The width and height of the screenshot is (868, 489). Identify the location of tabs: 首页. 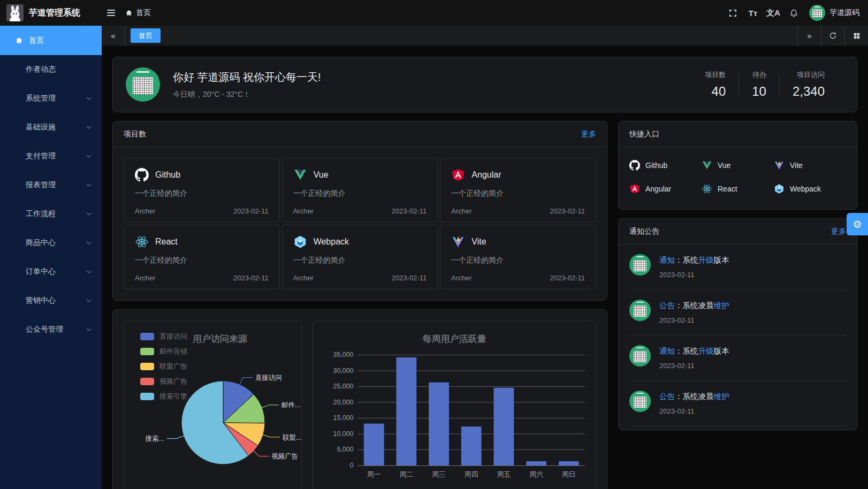
(461, 35).